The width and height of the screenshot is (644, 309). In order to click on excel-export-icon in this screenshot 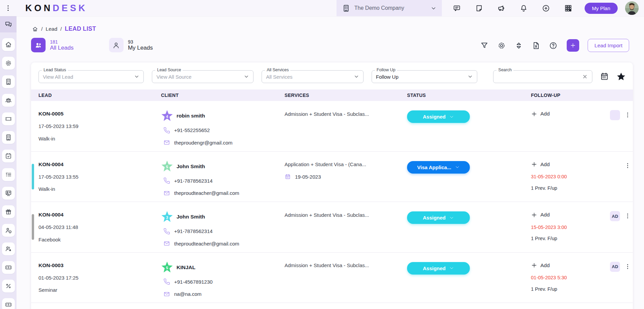, I will do `click(536, 46)`.